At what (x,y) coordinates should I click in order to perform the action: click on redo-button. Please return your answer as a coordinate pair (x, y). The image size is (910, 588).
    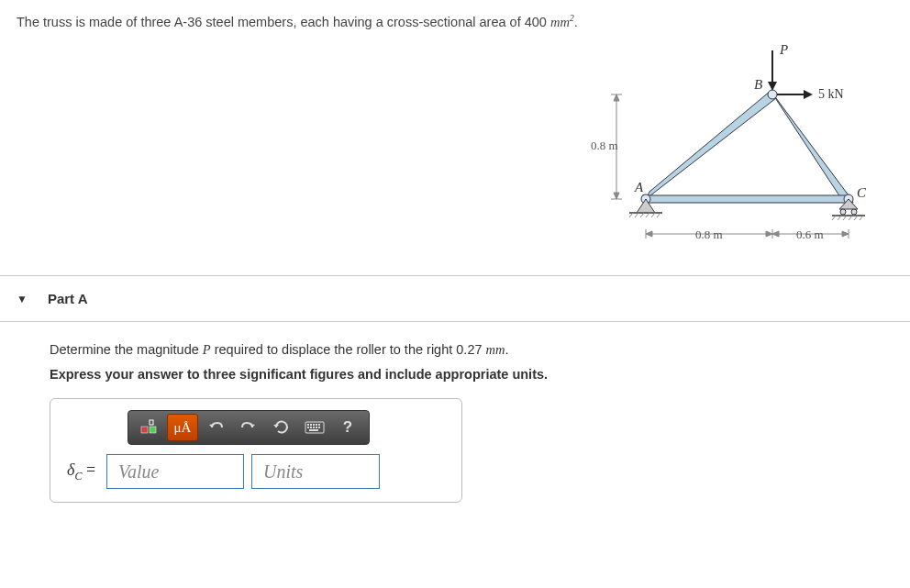
    Looking at the image, I should click on (249, 427).